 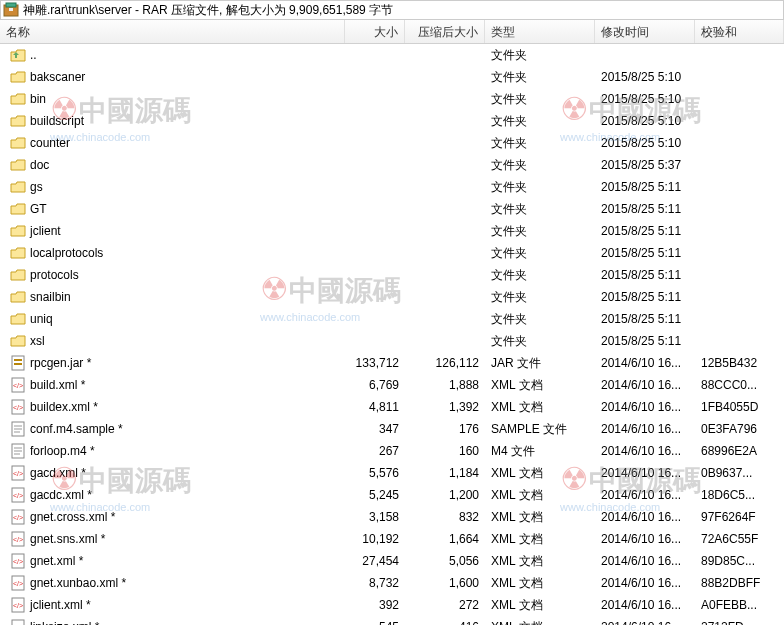 What do you see at coordinates (392, 605) in the screenshot?
I see `file-row: </>jclient.xml *392272XML 文档2014/6/10 16…` at bounding box center [392, 605].